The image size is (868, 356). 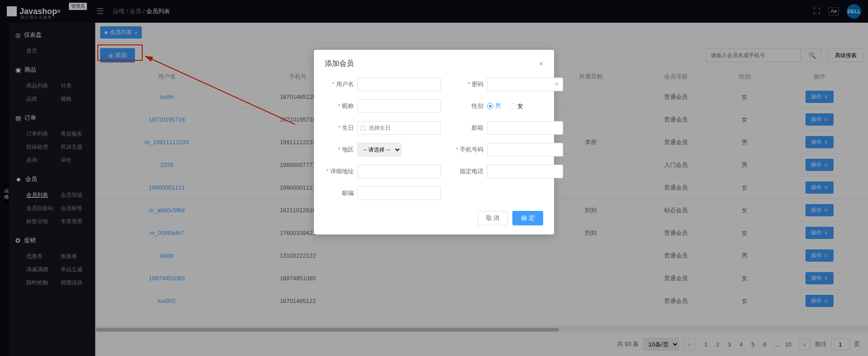 What do you see at coordinates (525, 128) in the screenshot?
I see `input-email` at bounding box center [525, 128].